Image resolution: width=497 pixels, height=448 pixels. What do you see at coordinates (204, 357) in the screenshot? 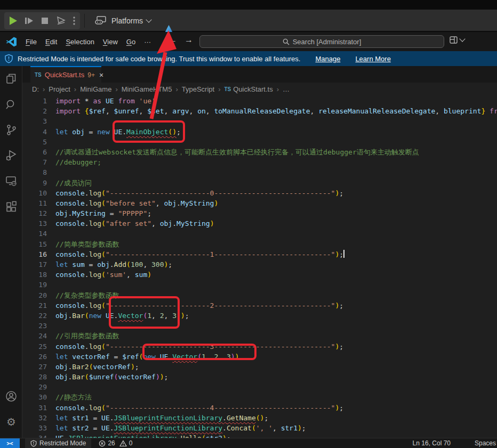
I see `code-token: 1` at bounding box center [204, 357].